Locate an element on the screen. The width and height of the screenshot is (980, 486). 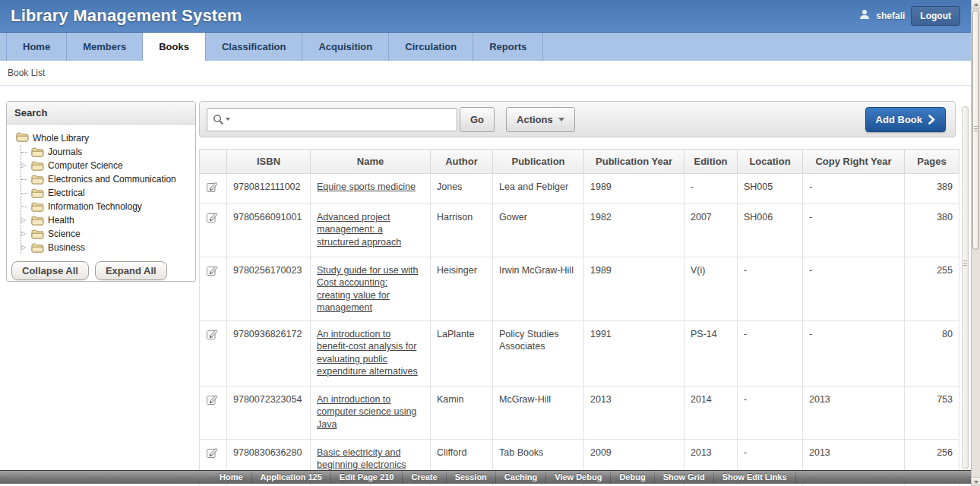
column-header-name: Name is located at coordinates (371, 162).